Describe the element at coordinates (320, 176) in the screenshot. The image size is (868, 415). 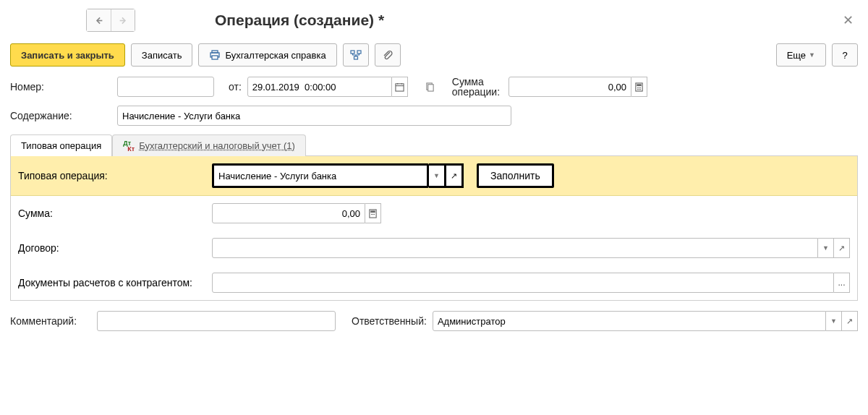
I see `typical-op-input` at that location.